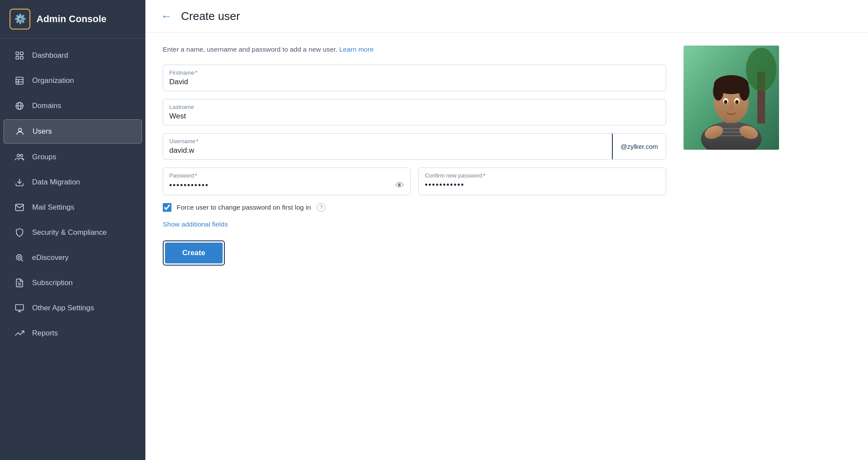 The height and width of the screenshot is (460, 868). What do you see at coordinates (20, 333) in the screenshot?
I see `reports-icon` at bounding box center [20, 333].